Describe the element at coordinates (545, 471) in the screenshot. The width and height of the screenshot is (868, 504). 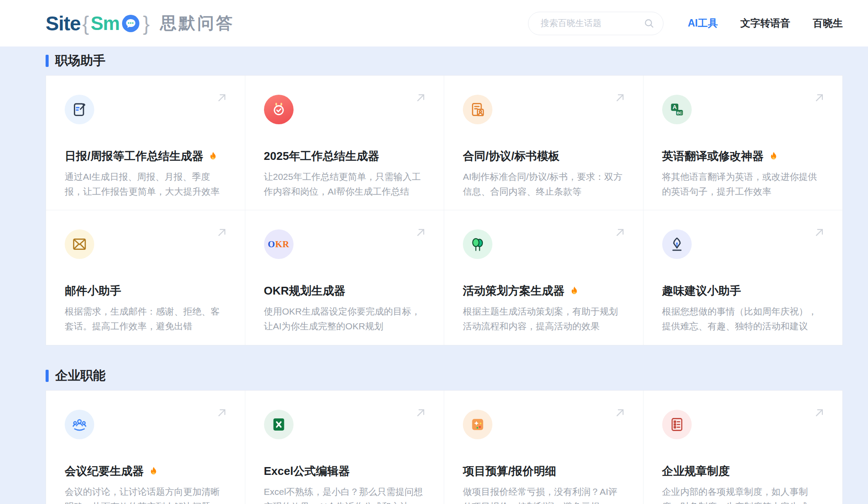
I see `card-title-row: 项目预算/报价明细` at that location.